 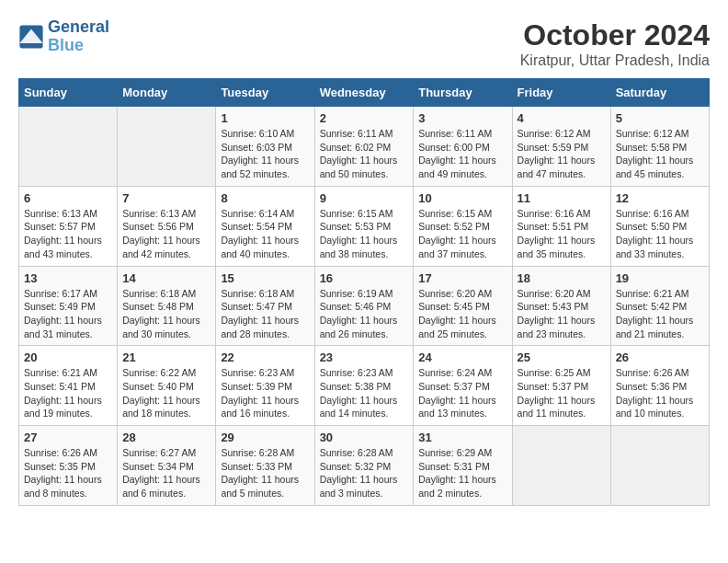 I want to click on day-info: Sunrise: 6:26 AM Sunset: 5:36 PM Dayligh…, so click(x=660, y=394).